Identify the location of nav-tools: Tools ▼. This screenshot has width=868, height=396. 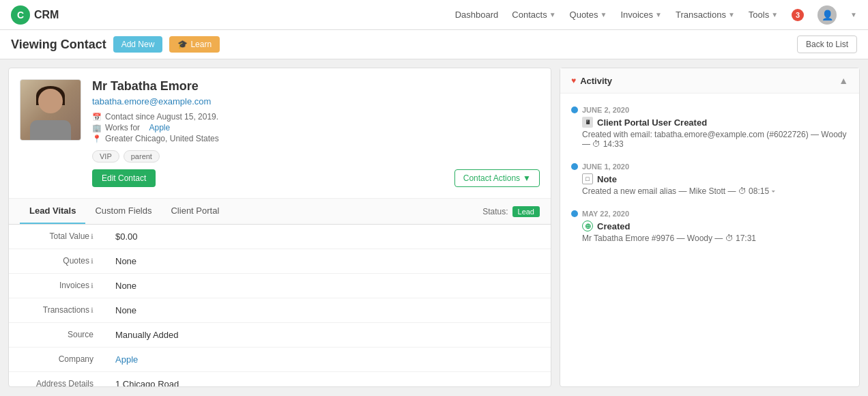
(763, 15).